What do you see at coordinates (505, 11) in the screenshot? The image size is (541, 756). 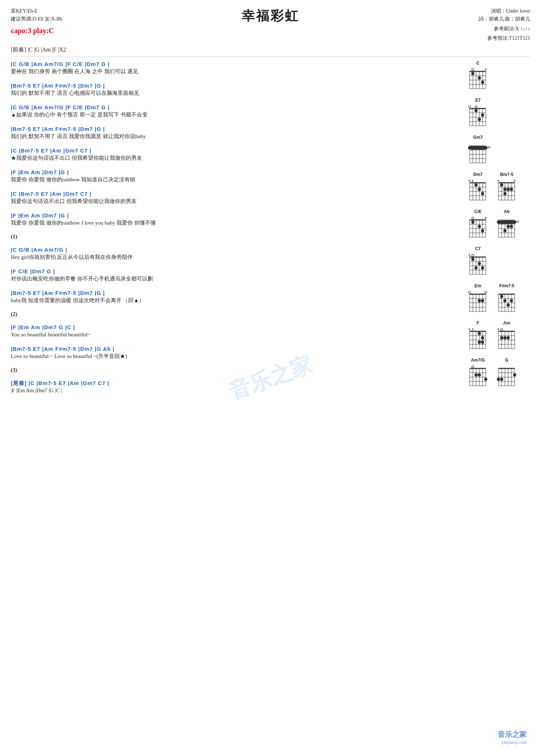 I see `performer: 演唱：Under lover` at bounding box center [505, 11].